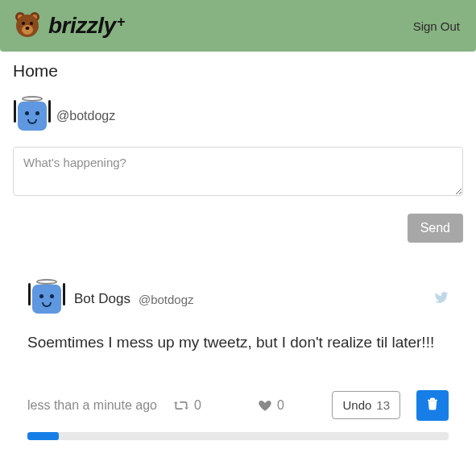 This screenshot has width=476, height=474. I want to click on heart-icon, so click(265, 405).